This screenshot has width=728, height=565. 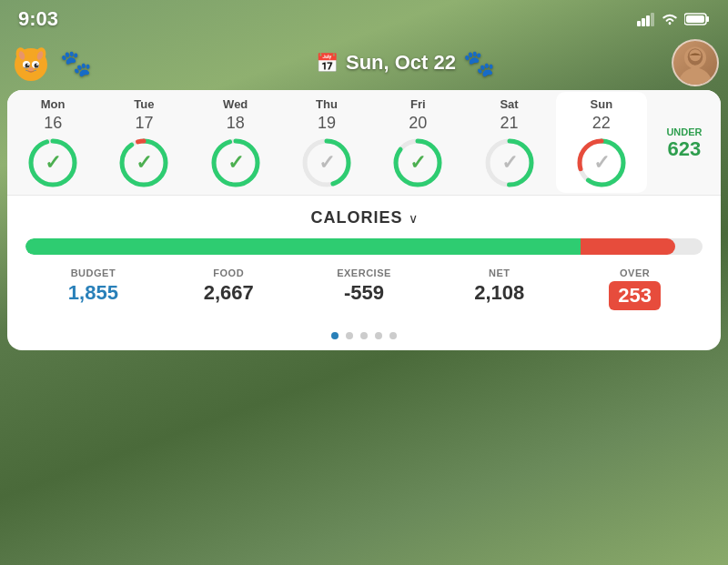 I want to click on stat-item-exercise: EXERCISE-559, so click(x=364, y=286).